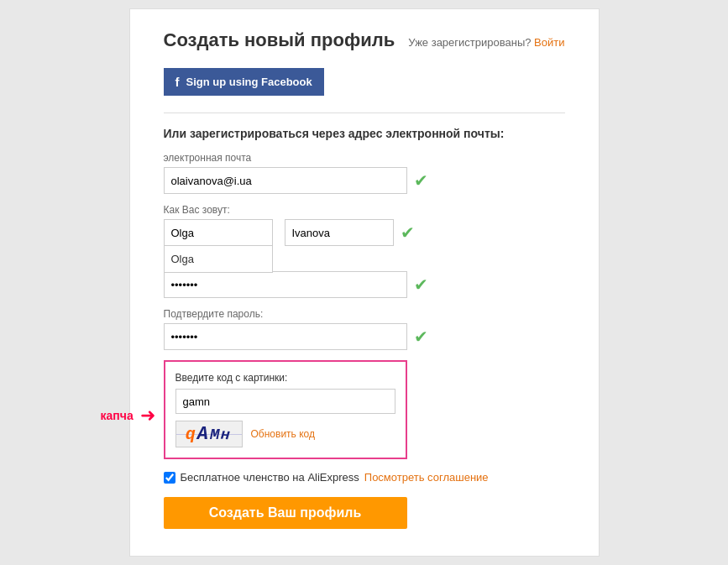 The height and width of the screenshot is (565, 728). I want to click on captcha-outer-wrapper: капча ➜ Введите код с картинки: qAMн Обн…, so click(364, 416).